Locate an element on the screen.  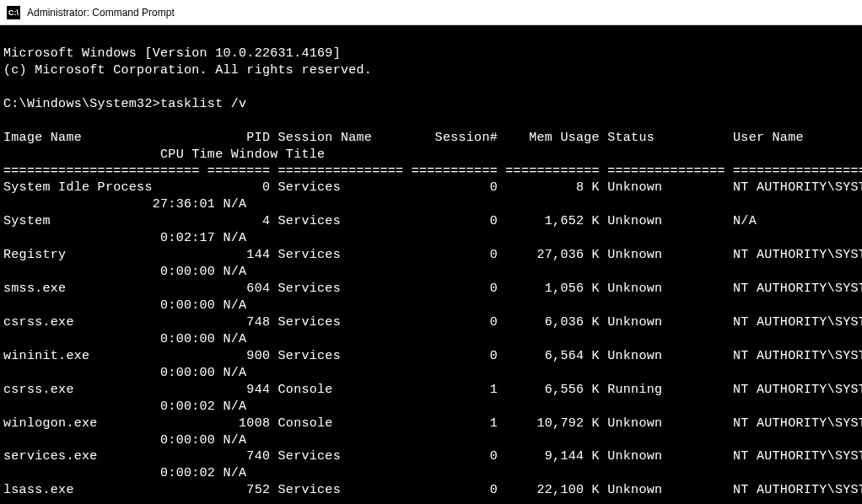
process-row: wininit.exe 900 Services 0 6,564 K Unkno… is located at coordinates (433, 356).